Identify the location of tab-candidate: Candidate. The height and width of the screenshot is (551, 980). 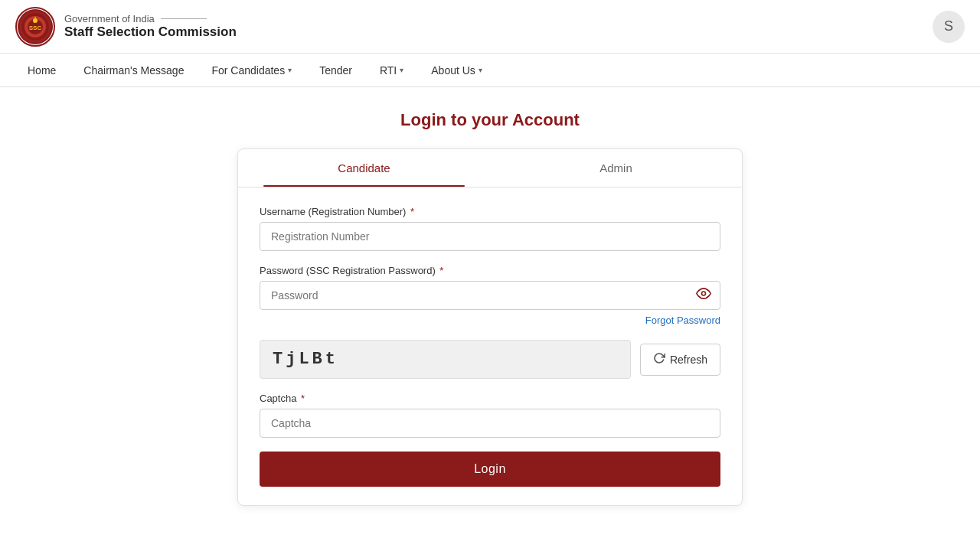
(364, 168).